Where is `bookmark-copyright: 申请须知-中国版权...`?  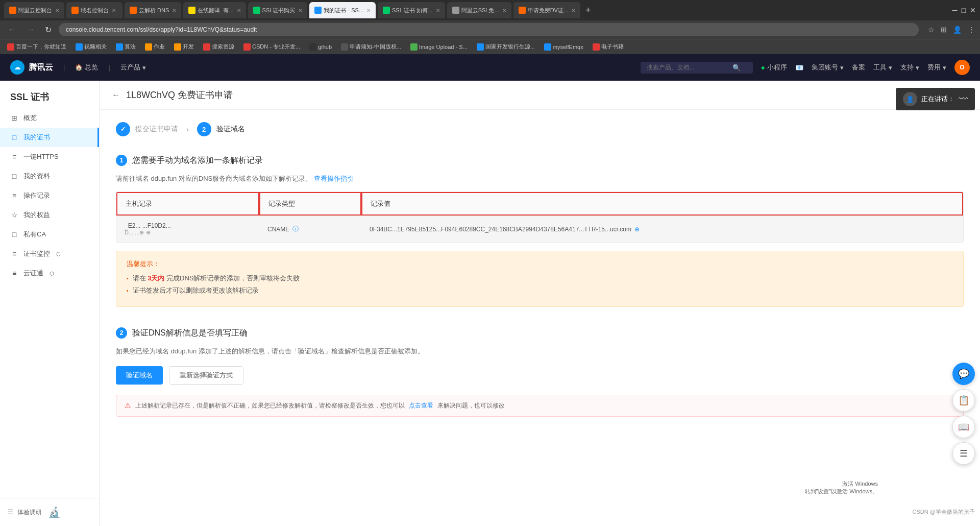
bookmark-copyright: 申请须知-中国版权... is located at coordinates (371, 47).